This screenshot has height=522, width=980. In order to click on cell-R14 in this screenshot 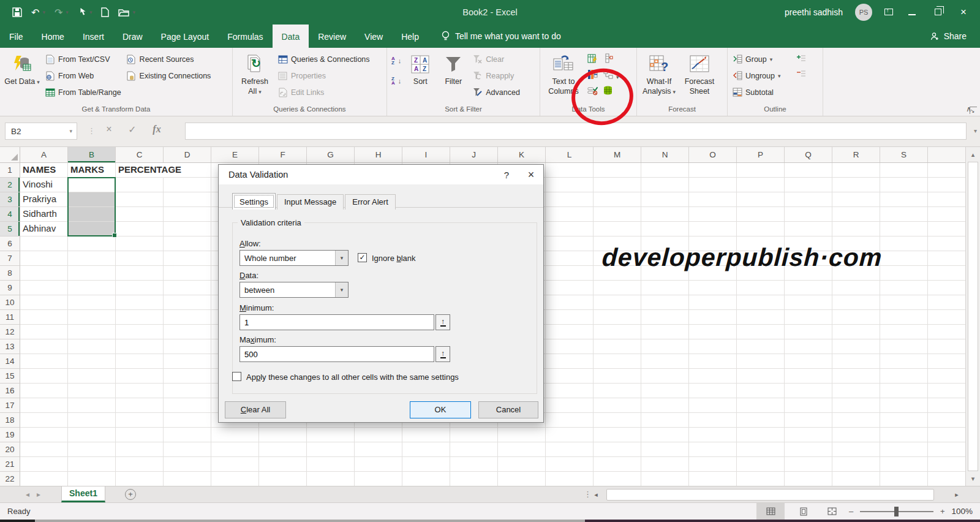, I will do `click(856, 361)`.